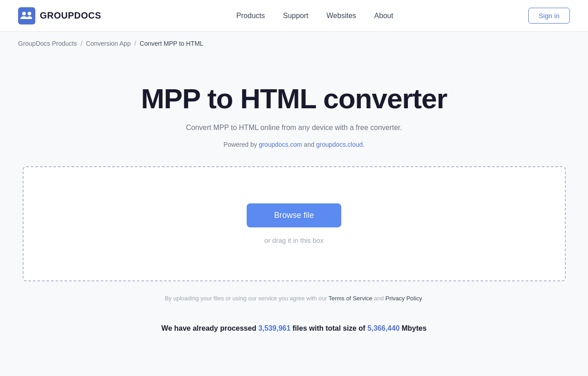 The height and width of the screenshot is (376, 588). What do you see at coordinates (315, 16) in the screenshot?
I see `main-nav: Products Support Websites About` at bounding box center [315, 16].